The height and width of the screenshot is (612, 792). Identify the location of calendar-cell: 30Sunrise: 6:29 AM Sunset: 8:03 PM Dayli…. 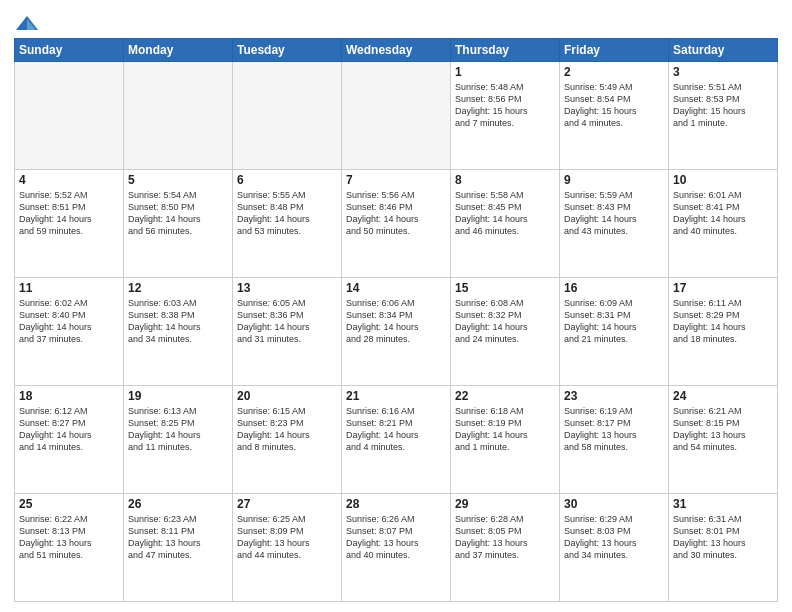
(614, 548).